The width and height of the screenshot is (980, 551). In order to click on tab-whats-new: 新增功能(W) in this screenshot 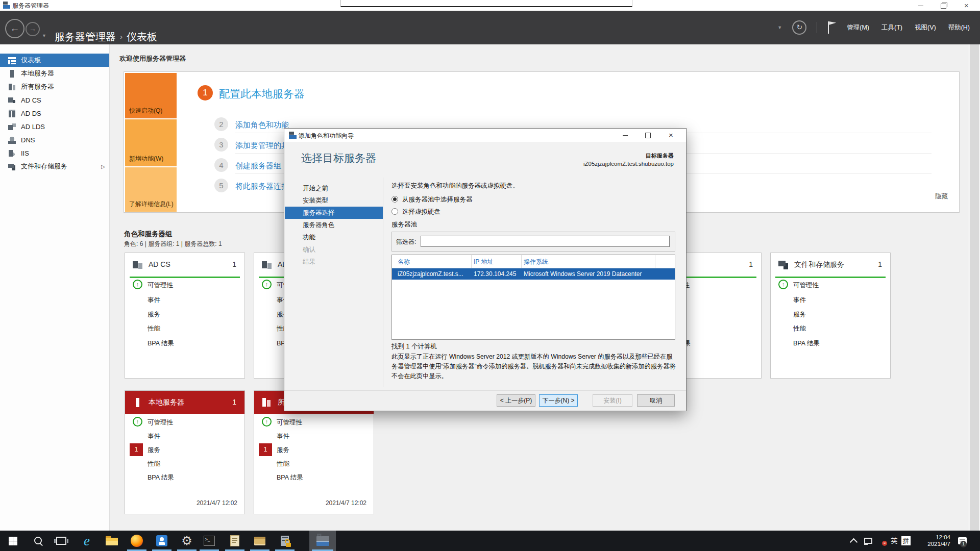, I will do `click(151, 143)`.